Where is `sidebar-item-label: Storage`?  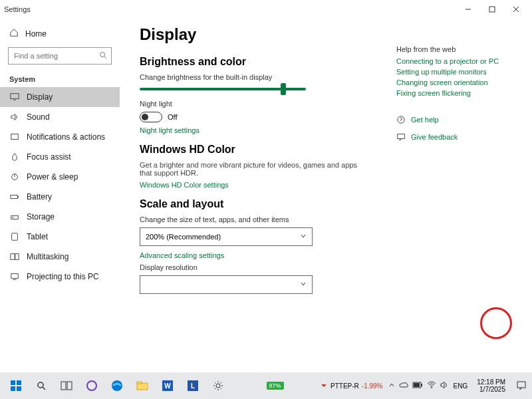 sidebar-item-label: Storage is located at coordinates (41, 217).